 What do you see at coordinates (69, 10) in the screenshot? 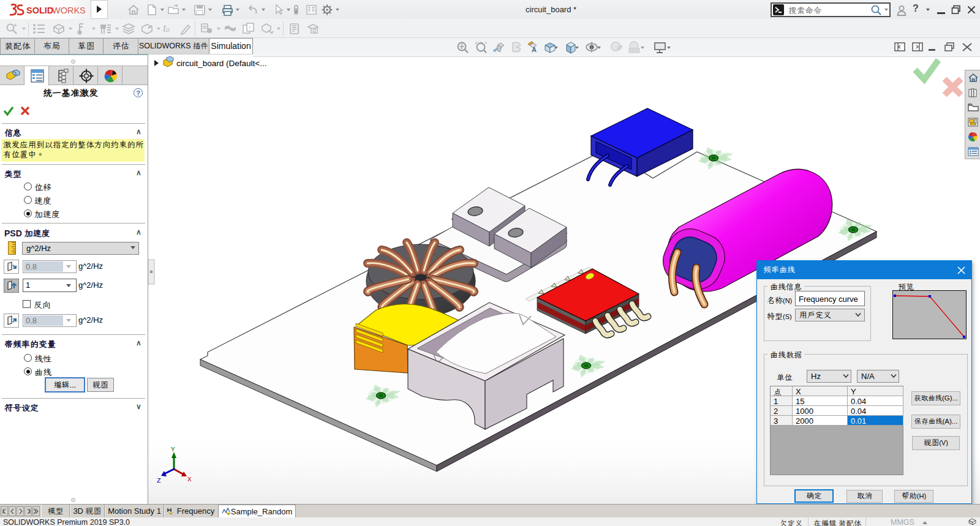
I see `svg-text: WORKS` at bounding box center [69, 10].